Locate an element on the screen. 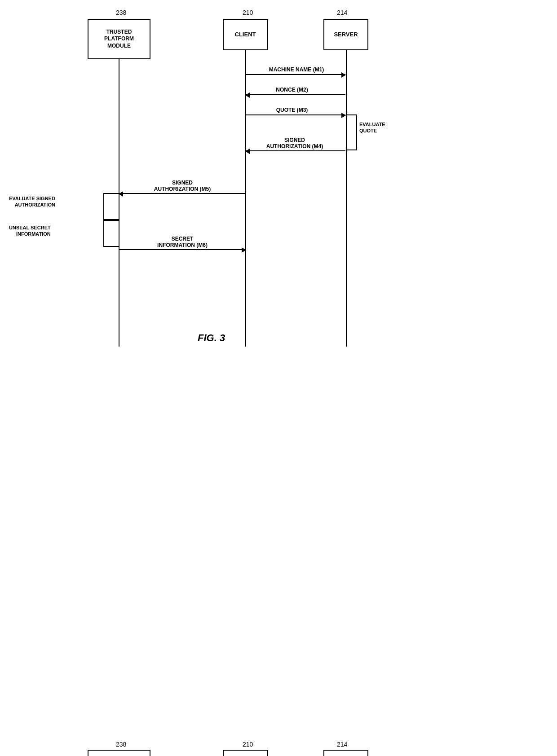  fig3-unseal-label: UNSEAL SECRETINFORMATION is located at coordinates (30, 231).